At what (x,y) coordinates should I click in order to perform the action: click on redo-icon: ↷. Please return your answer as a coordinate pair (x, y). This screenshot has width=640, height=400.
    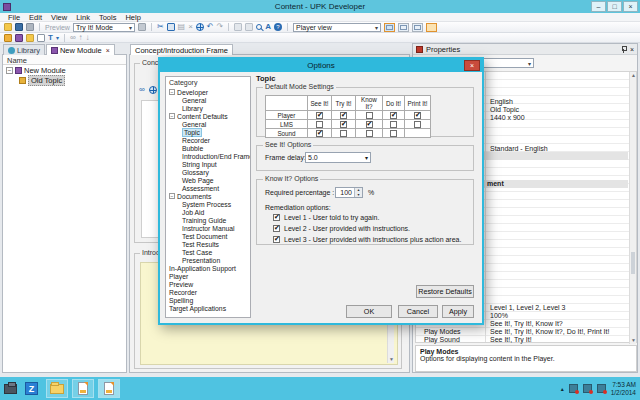
    Looking at the image, I should click on (220, 27).